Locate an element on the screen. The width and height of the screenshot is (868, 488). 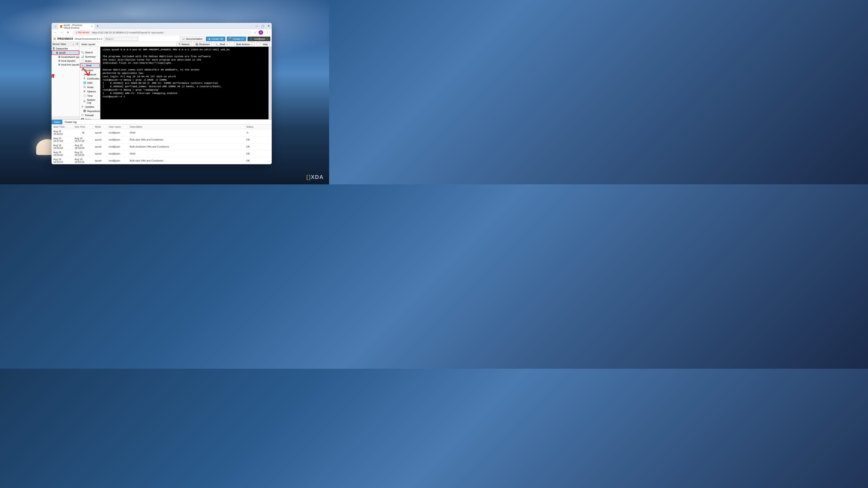
proxmox-header: PROXMOX Virtual Environment 8.2.2 📖 Docu… is located at coordinates (162, 39).